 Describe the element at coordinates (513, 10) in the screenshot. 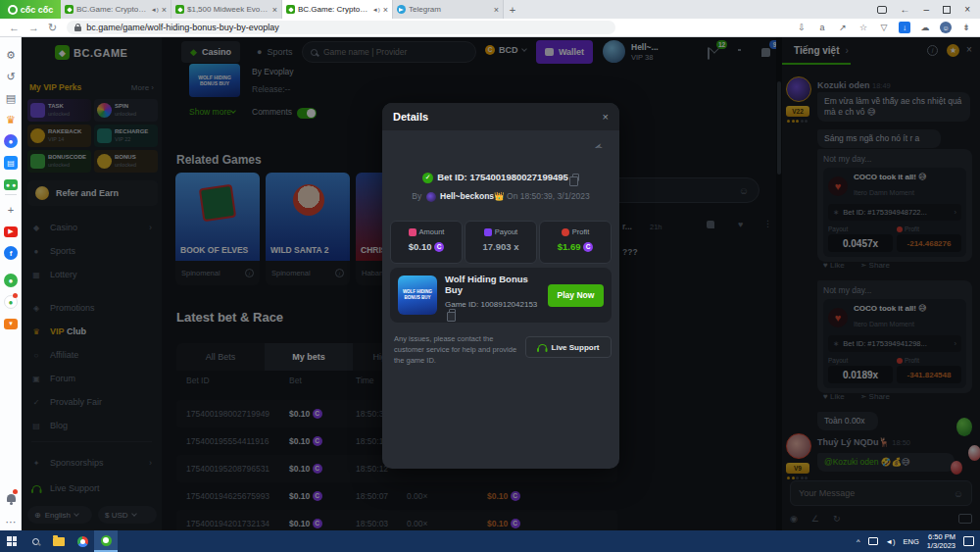

I see `new-tab-button: +` at that location.